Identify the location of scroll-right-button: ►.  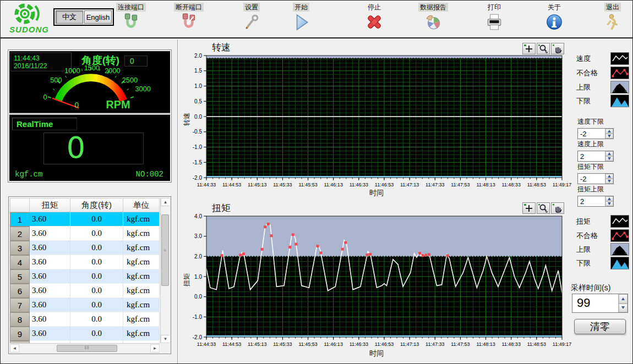
(155, 349).